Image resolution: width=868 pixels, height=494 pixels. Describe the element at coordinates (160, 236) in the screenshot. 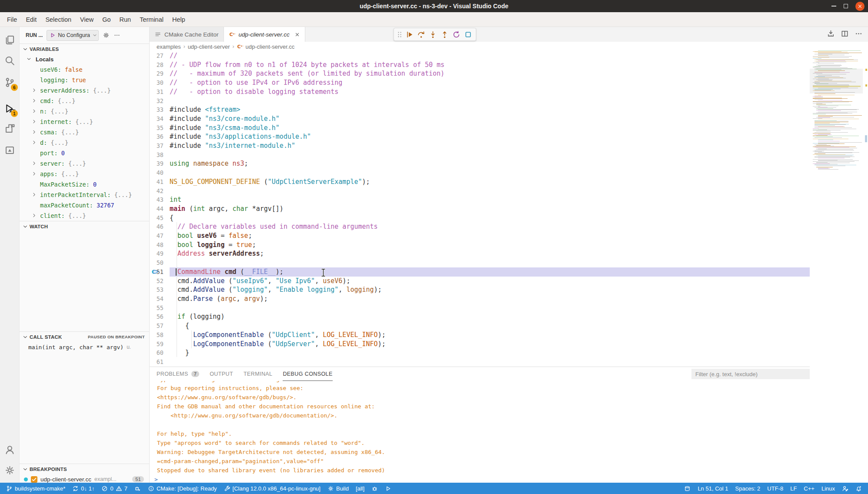

I see `line-number: 47` at that location.